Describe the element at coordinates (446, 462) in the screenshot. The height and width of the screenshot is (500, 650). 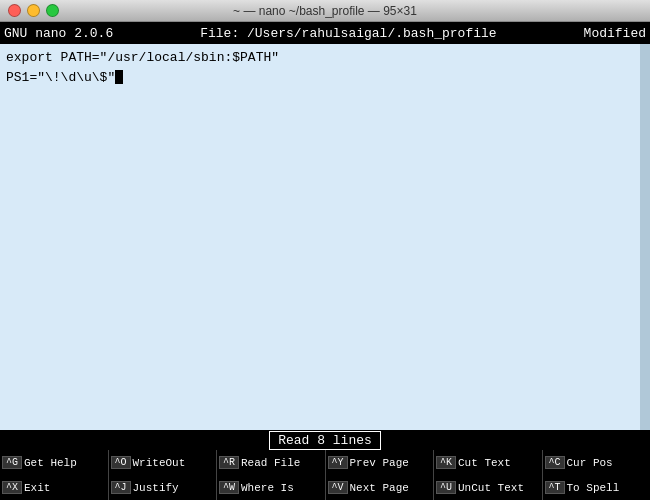
I see `shortcut-key-^K: ^K` at that location.